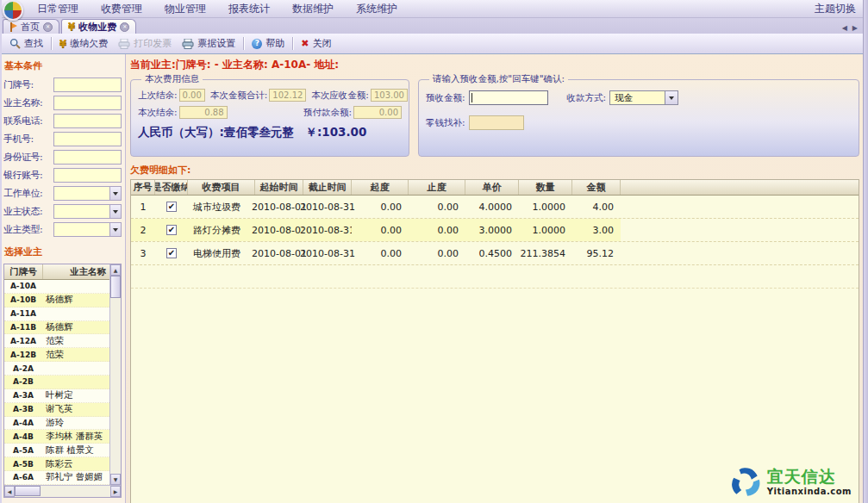 The height and width of the screenshot is (503, 868). Describe the element at coordinates (76, 437) in the screenshot. I see `owner-name: 李均林 潘群英` at that location.